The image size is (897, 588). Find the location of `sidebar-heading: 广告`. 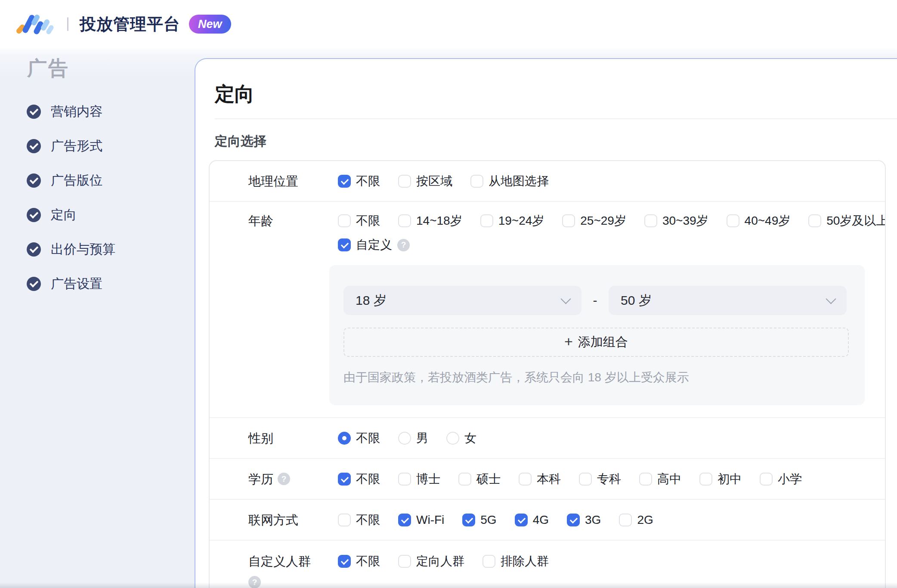

sidebar-heading: 广告 is located at coordinates (48, 68).